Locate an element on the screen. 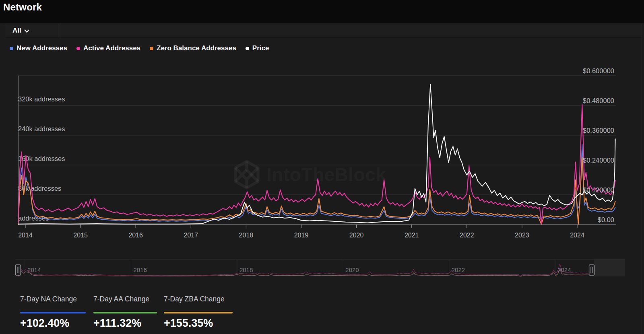 This screenshot has height=334, width=644. stat-value: +155.35% is located at coordinates (198, 323).